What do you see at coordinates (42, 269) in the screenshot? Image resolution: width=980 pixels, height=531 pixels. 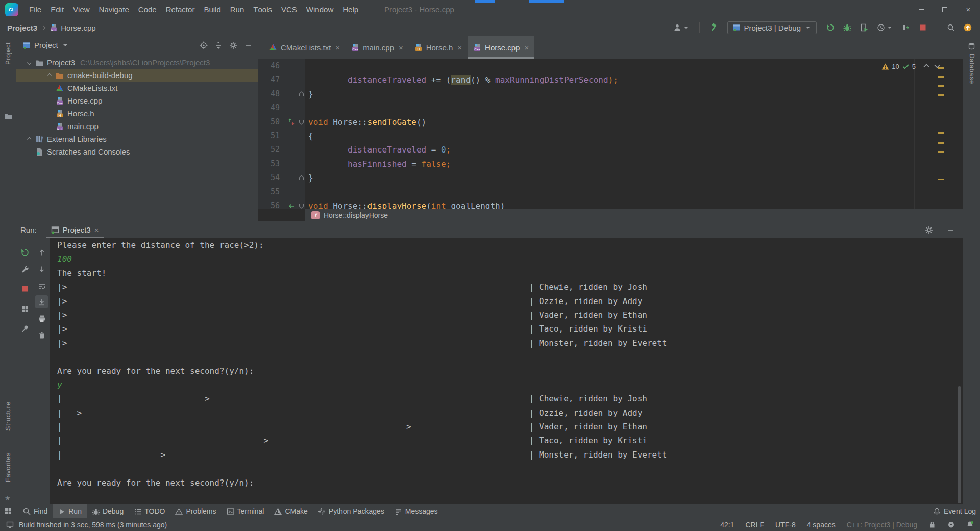 I see `arrow-down-button` at bounding box center [42, 269].